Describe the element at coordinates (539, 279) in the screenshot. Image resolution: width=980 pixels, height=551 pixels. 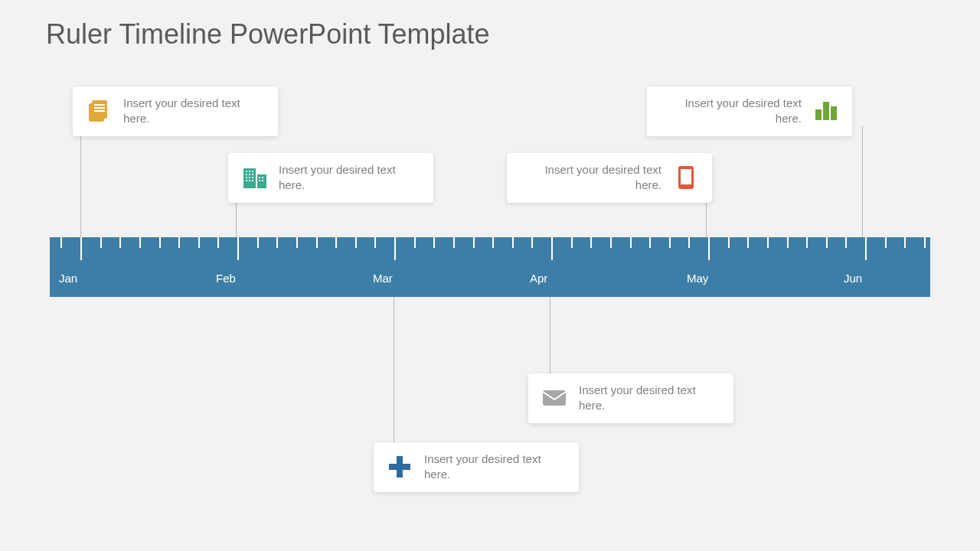
I see `month-label: Apr` at that location.